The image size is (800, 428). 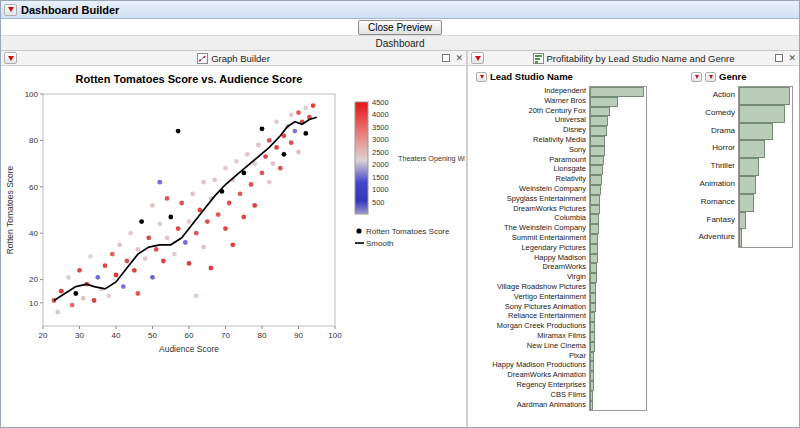 What do you see at coordinates (362, 158) in the screenshot?
I see `color-gradient-legend` at bounding box center [362, 158].